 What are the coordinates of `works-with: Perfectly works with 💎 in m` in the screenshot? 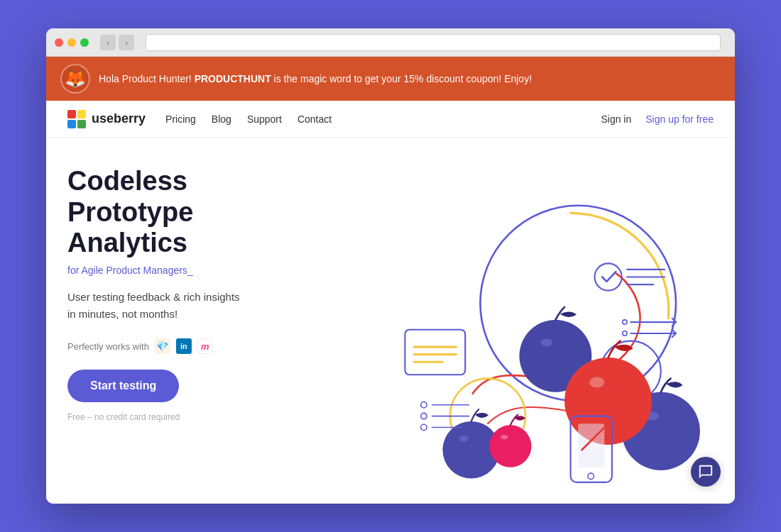 It's located at (202, 346).